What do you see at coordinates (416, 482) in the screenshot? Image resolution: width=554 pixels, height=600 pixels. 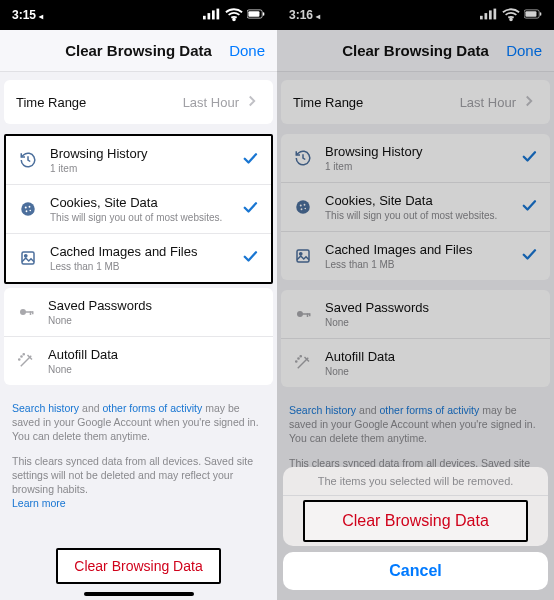 I see `action-sheet-message: The items you selected will be removed.` at bounding box center [416, 482].